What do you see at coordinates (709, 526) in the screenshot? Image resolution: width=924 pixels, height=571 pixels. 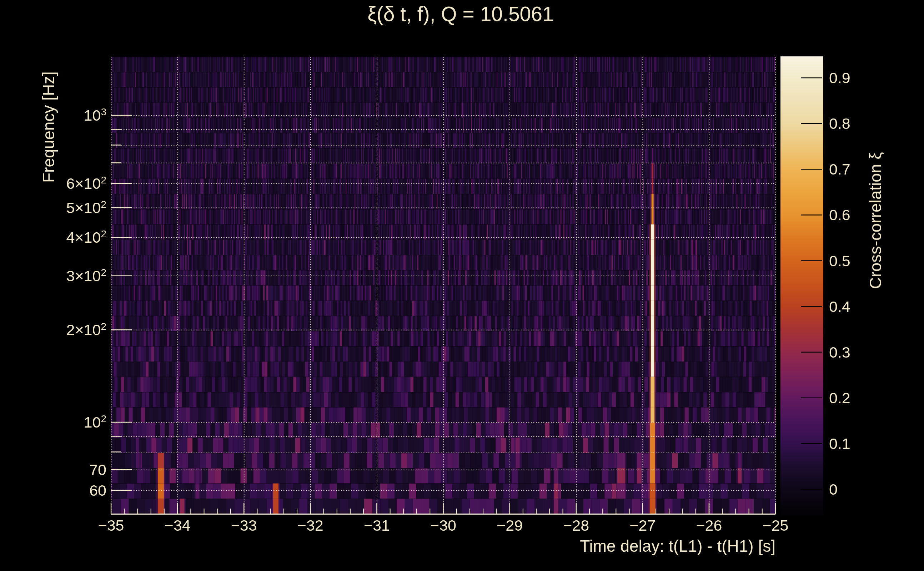 I see `x-tick-label: −26` at bounding box center [709, 526].